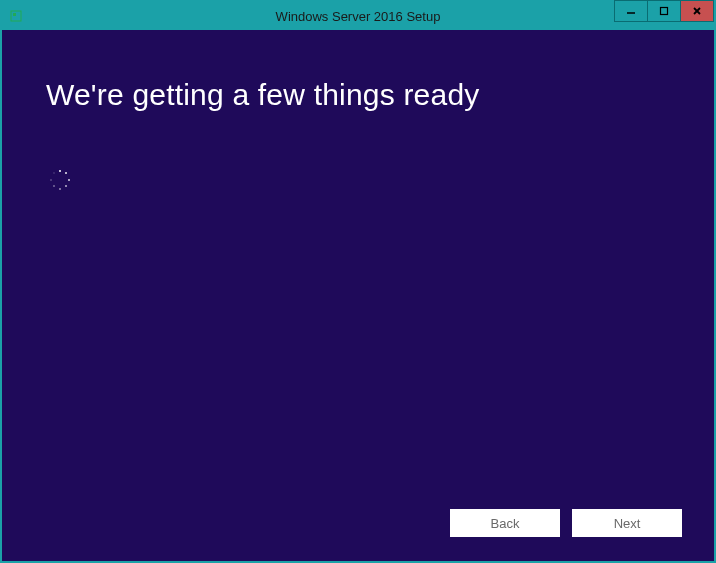  I want to click on window-controls, so click(664, 16).